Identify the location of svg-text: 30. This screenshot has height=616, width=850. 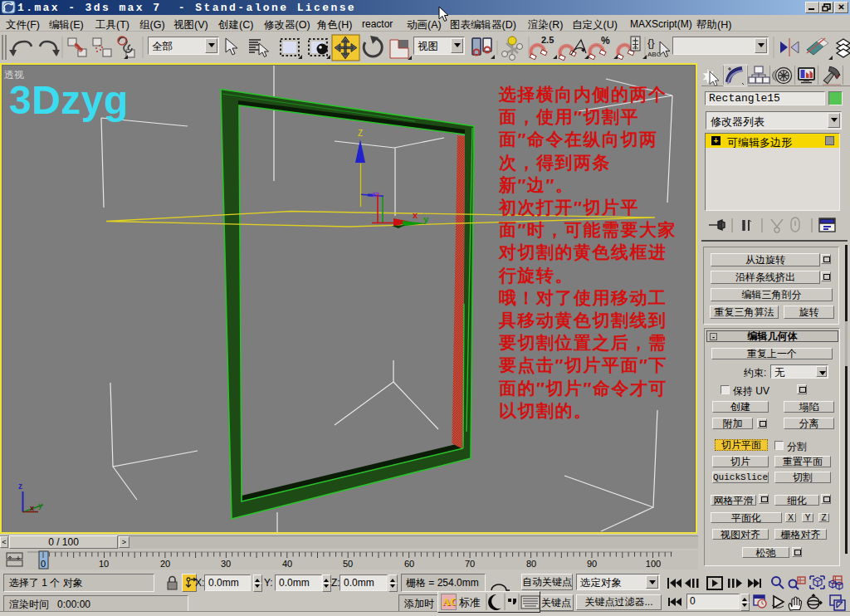
(226, 564).